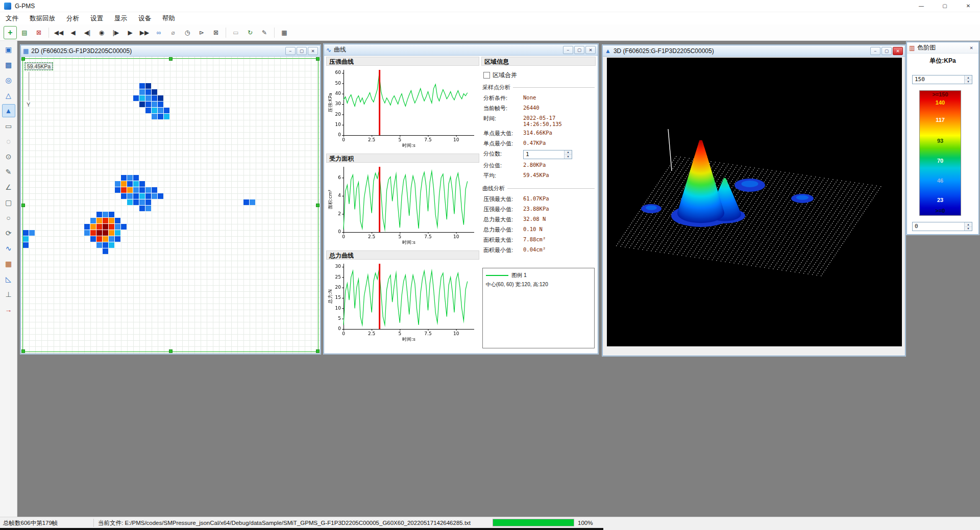 Image resolution: width=980 pixels, height=530 pixels. I want to click on window-curves-titlebar: ∿ 曲线 − ▢ ✕, so click(461, 50).